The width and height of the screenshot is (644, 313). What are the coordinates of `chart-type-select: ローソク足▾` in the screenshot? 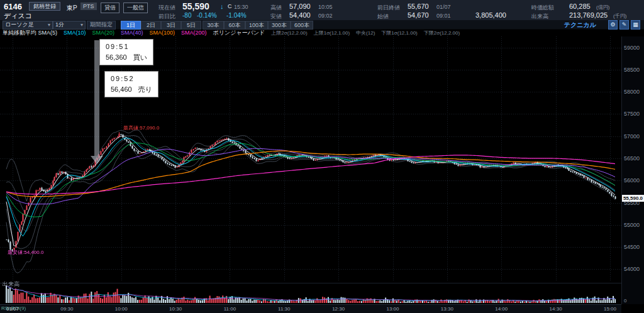 It's located at (28, 25).